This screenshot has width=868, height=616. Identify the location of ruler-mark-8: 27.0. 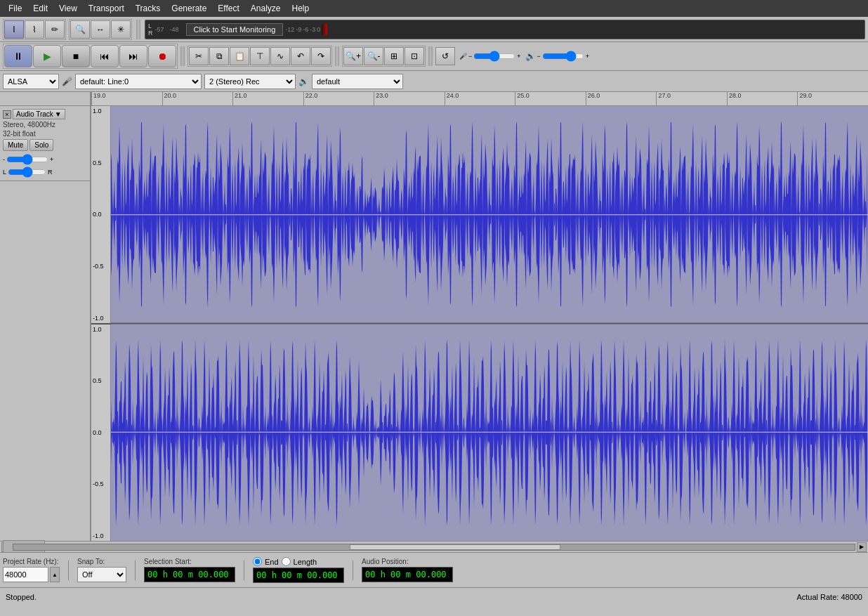
(691, 98).